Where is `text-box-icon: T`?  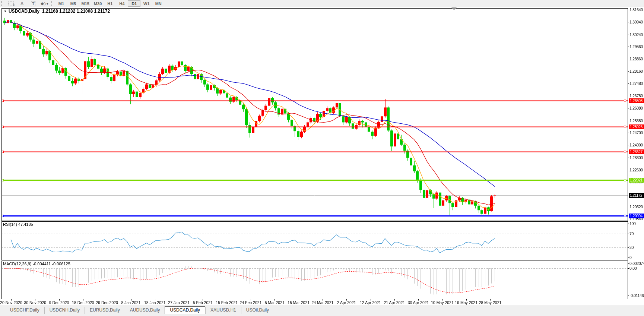
text-box-icon: T is located at coordinates (34, 4).